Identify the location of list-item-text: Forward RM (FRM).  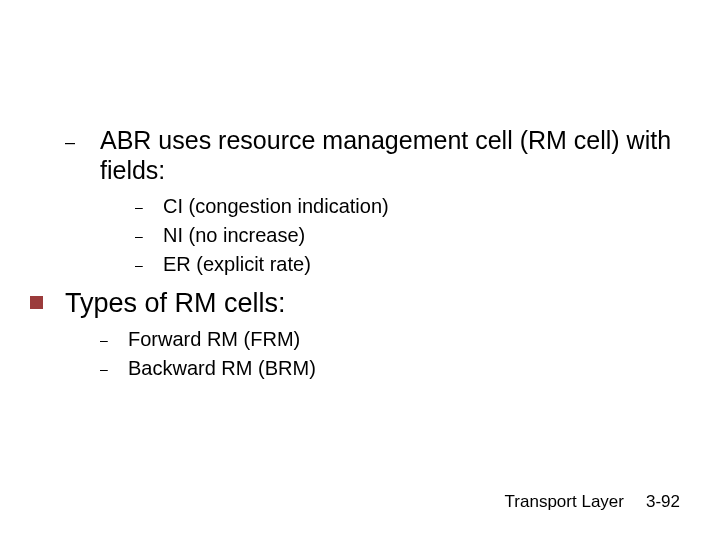
(214, 339).